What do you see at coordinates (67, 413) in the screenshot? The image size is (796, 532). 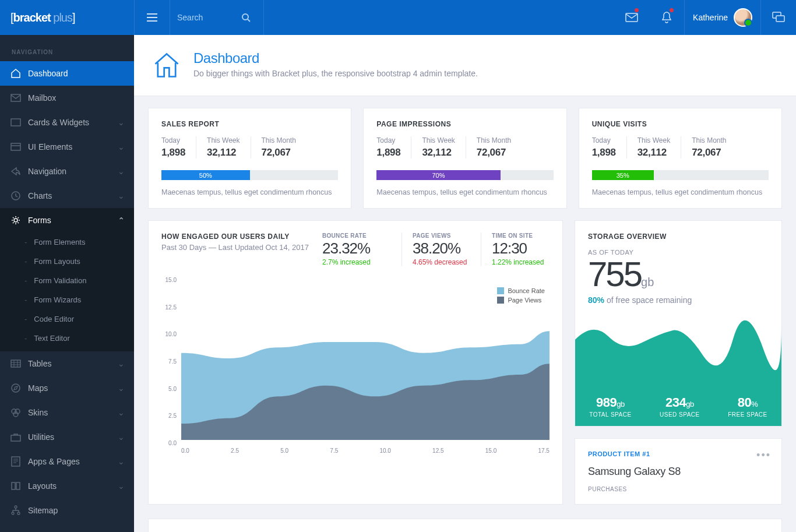 I see `nav-skins: Skins ⌄` at bounding box center [67, 413].